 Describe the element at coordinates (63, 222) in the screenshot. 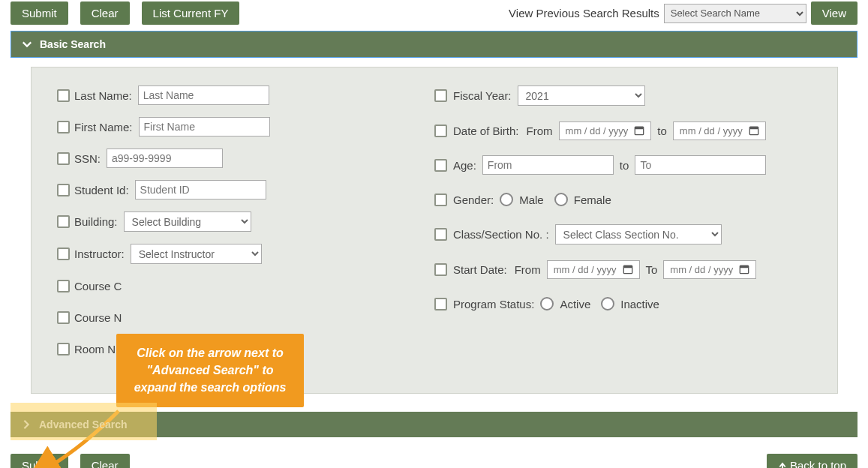

I see `building-checkbox` at that location.